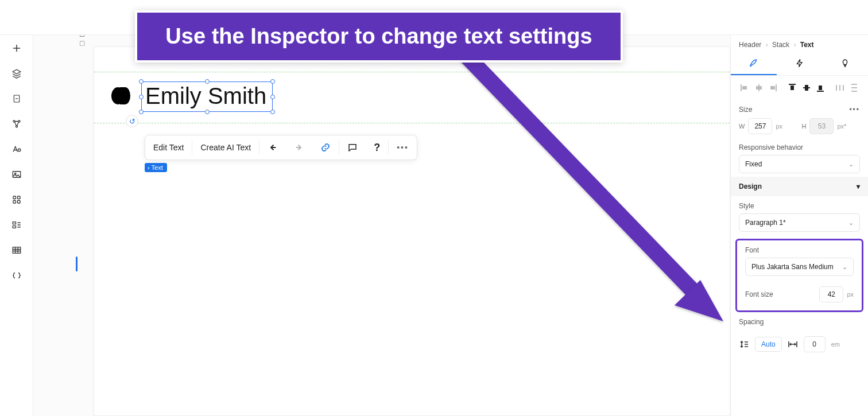 This screenshot has height=416, width=868. I want to click on breadcrumb-header: Header, so click(750, 45).